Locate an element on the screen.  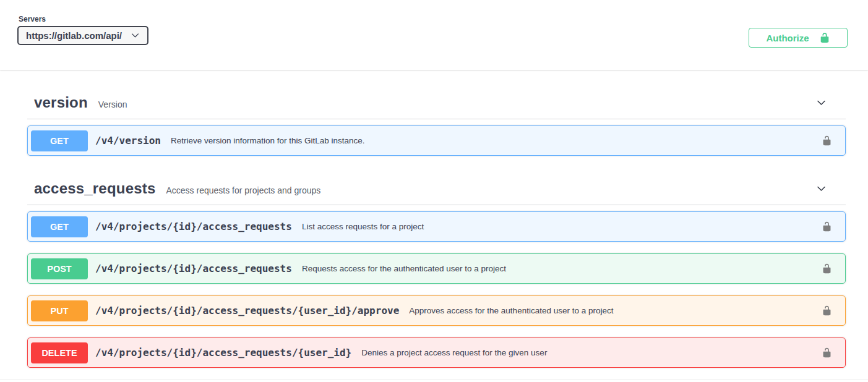
method-badge: PUT is located at coordinates (59, 311).